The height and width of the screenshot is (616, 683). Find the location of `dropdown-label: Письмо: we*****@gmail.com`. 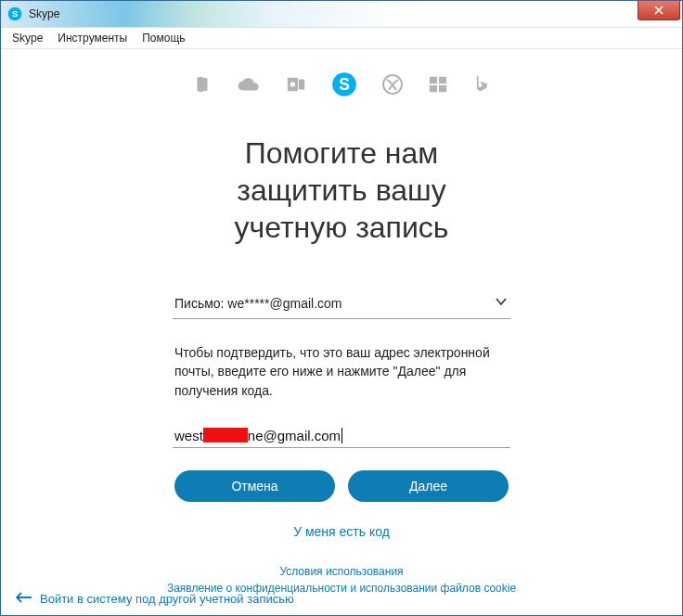

dropdown-label: Письмо: we*****@gmail.com is located at coordinates (258, 303).